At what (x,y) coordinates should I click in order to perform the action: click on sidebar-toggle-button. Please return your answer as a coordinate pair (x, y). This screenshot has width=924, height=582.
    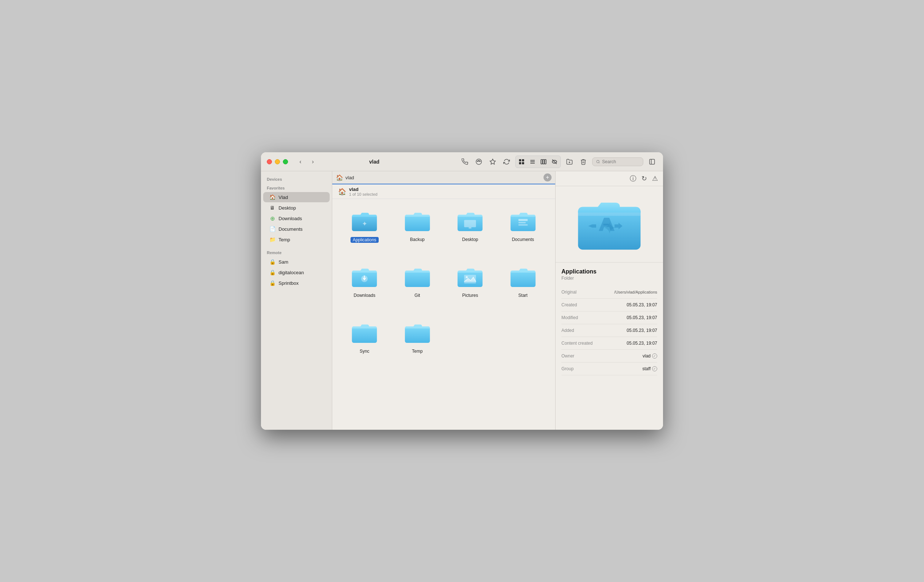
    Looking at the image, I should click on (652, 162).